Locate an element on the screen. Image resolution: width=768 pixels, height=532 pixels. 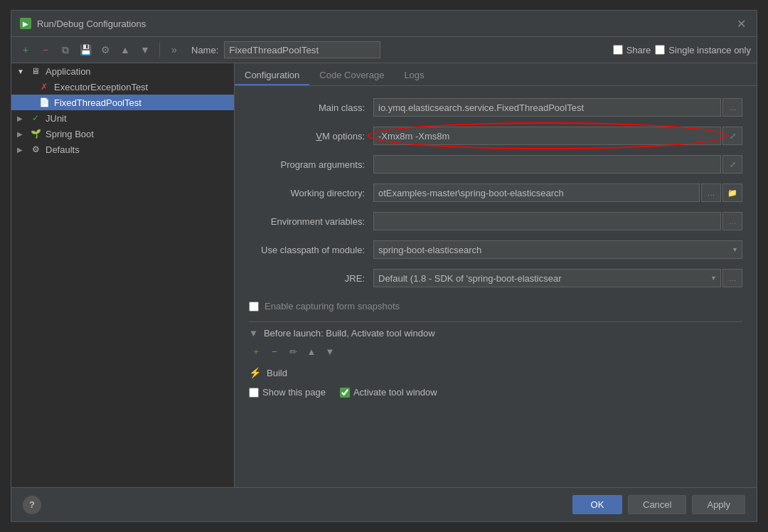
main-class-label: Main class: is located at coordinates (311, 108).